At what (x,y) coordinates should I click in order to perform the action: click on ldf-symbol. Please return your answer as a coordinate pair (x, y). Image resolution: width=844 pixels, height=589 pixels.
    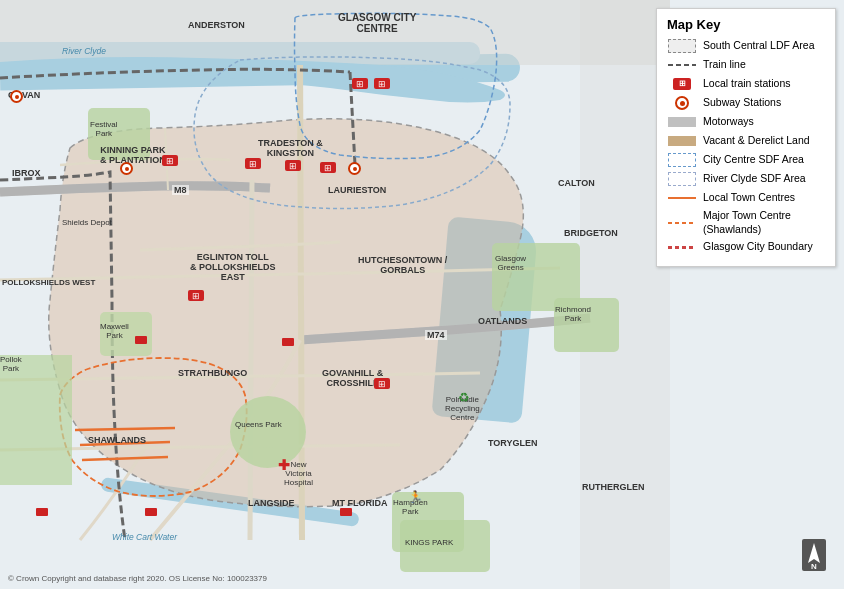
    Looking at the image, I should click on (682, 46).